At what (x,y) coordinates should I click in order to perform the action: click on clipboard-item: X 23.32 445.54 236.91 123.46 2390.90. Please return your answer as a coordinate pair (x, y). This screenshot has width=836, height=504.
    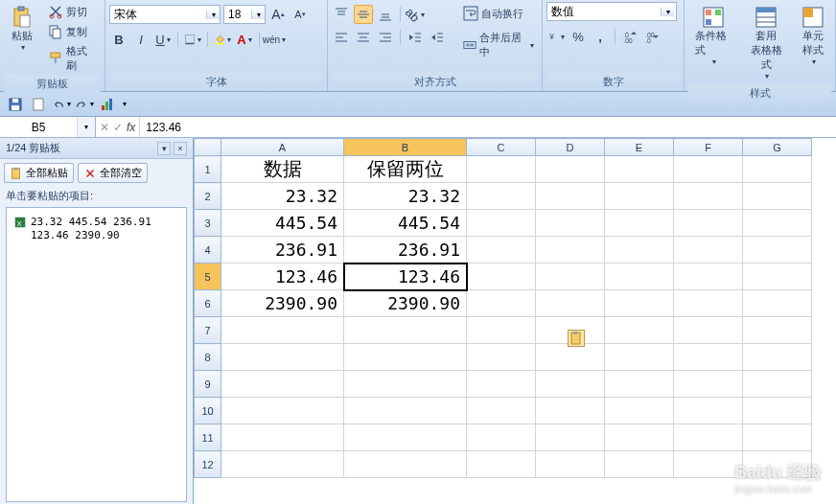
    Looking at the image, I should click on (96, 230).